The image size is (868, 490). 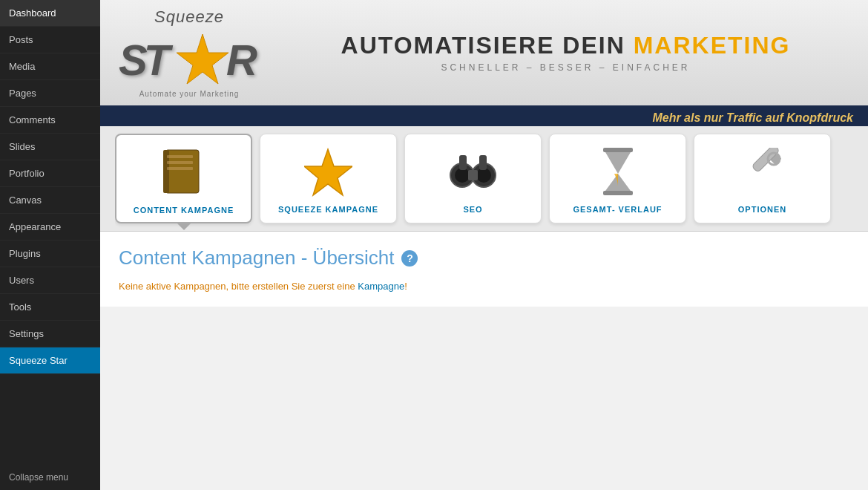 I want to click on sidebar-item-tools: Tools, so click(x=50, y=307).